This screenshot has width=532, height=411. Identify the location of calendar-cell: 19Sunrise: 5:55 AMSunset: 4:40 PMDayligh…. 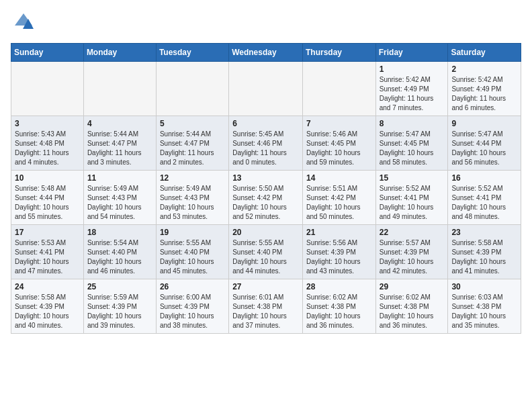
(192, 253).